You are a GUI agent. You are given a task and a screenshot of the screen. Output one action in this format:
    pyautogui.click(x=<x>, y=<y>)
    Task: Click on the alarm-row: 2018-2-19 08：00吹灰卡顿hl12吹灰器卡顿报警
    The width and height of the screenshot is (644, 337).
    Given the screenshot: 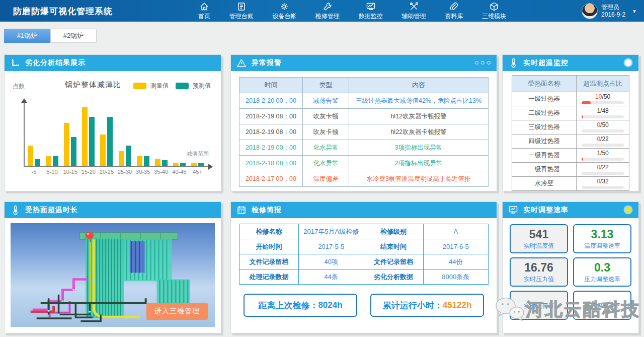 What is the action you would take?
    pyautogui.click(x=364, y=117)
    